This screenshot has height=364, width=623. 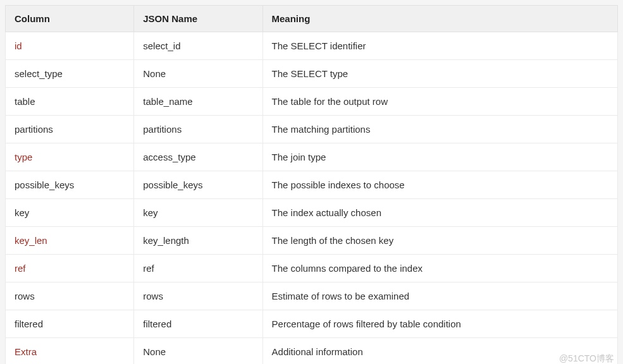 What do you see at coordinates (70, 296) in the screenshot?
I see `cell-column: rows` at bounding box center [70, 296].